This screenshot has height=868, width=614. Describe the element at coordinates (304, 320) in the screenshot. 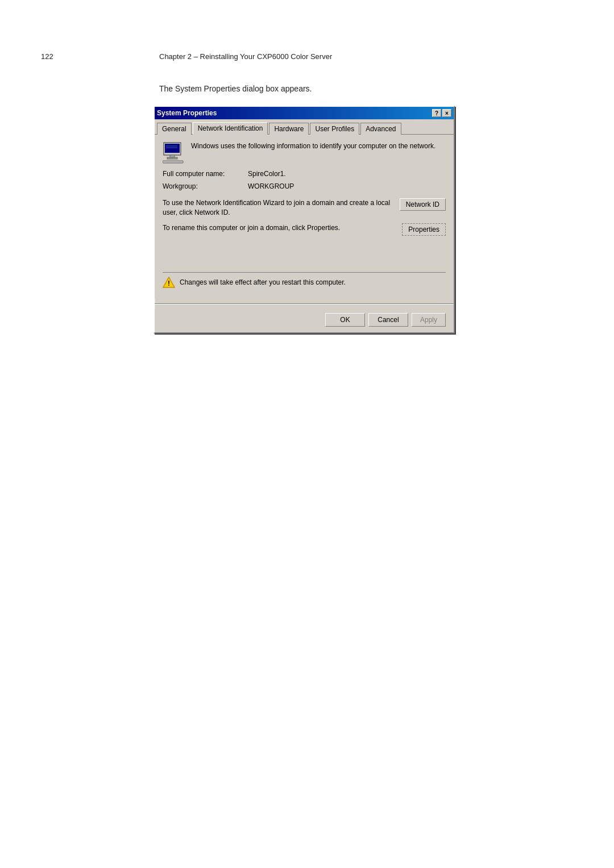

I see `bottom-buttons: OK Cancel Apply` at that location.